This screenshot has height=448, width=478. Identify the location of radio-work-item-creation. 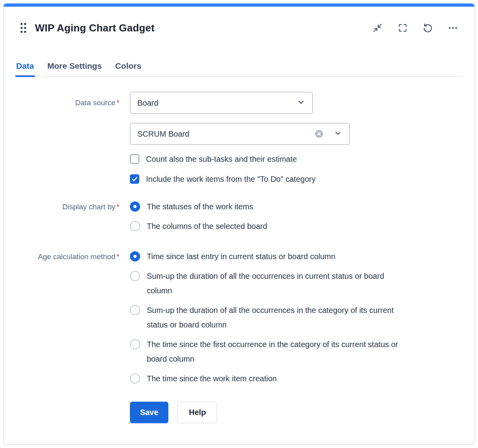
(135, 379).